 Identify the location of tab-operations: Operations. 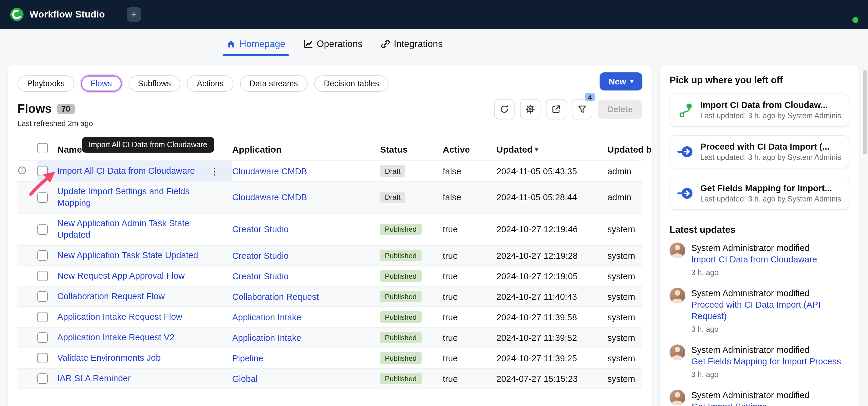
(333, 44).